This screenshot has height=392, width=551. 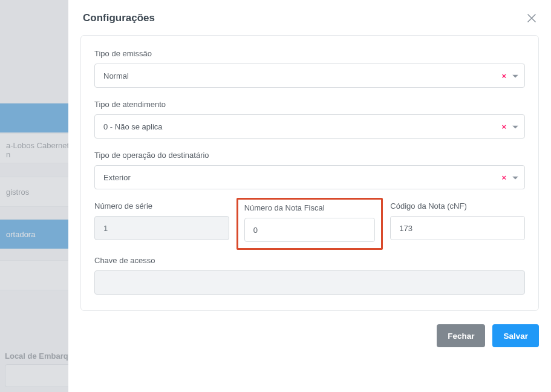 What do you see at coordinates (457, 228) in the screenshot?
I see `codigo-nota-input` at bounding box center [457, 228].